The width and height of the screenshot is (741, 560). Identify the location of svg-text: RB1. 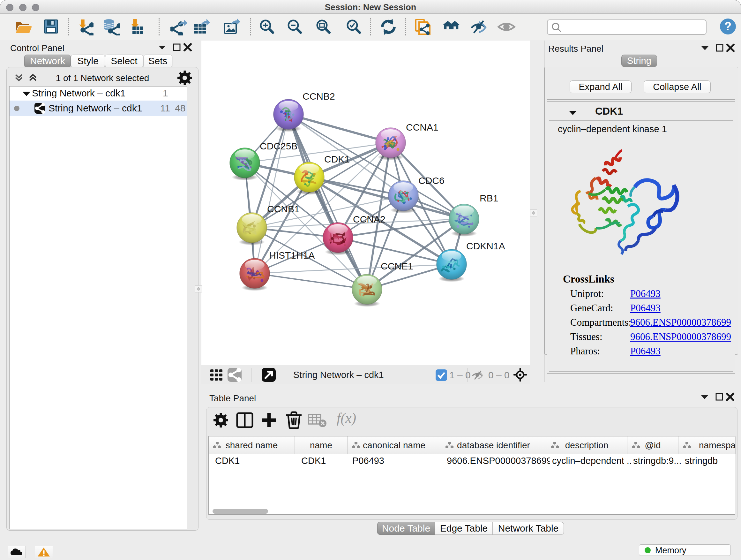
(489, 198).